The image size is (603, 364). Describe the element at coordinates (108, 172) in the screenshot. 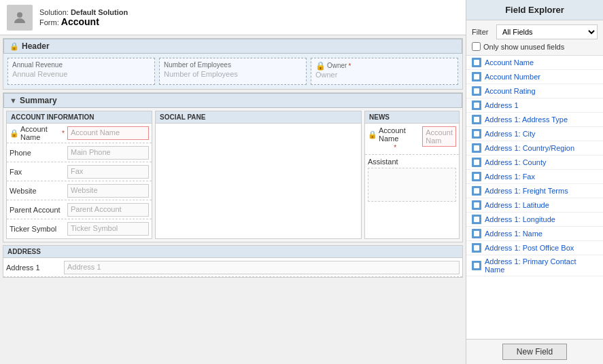

I see `fax-value: Fax` at that location.